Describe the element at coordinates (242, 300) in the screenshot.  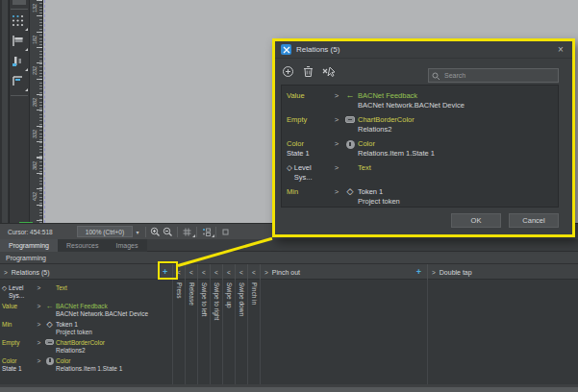
I see `column-label: Swipe down` at that location.